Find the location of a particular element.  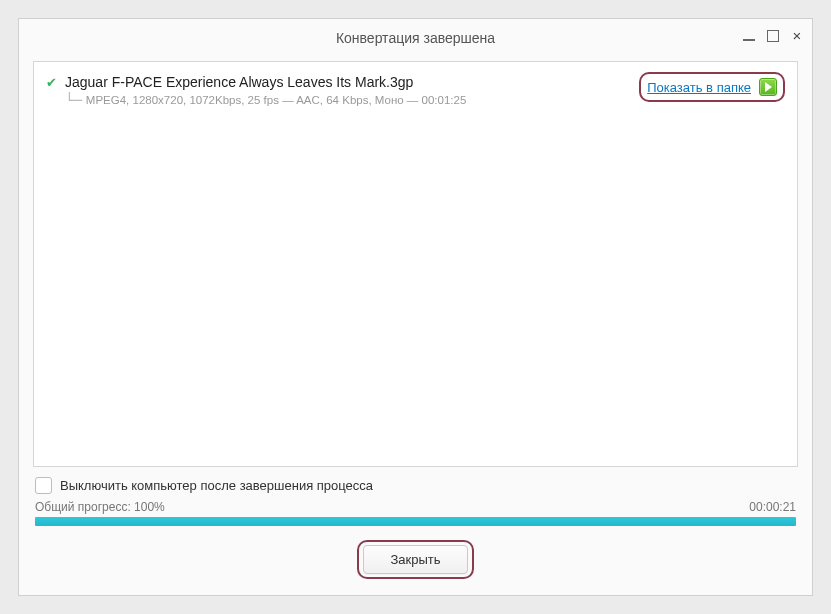

shutdown-checkbox is located at coordinates (44, 486).